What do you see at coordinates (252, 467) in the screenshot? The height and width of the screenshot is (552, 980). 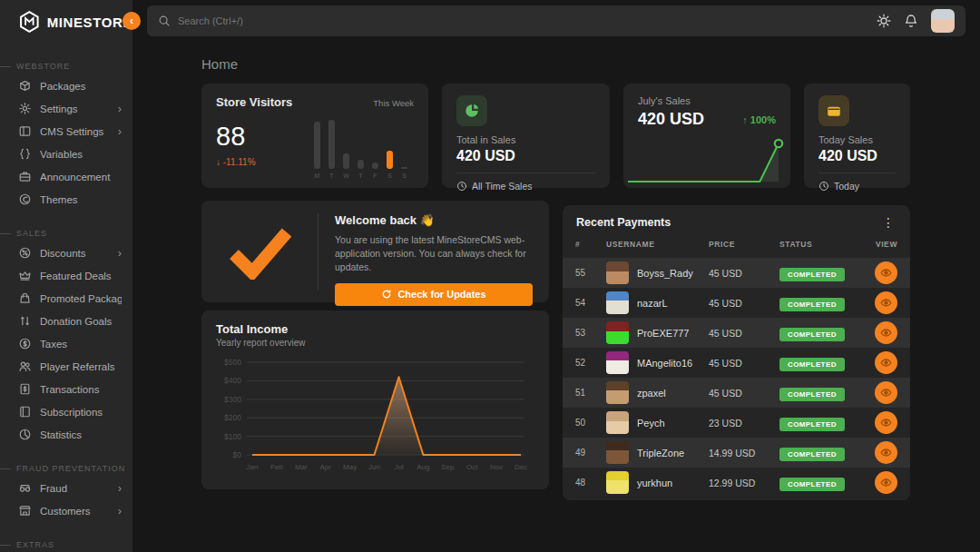 I see `svg-text: Jan` at bounding box center [252, 467].